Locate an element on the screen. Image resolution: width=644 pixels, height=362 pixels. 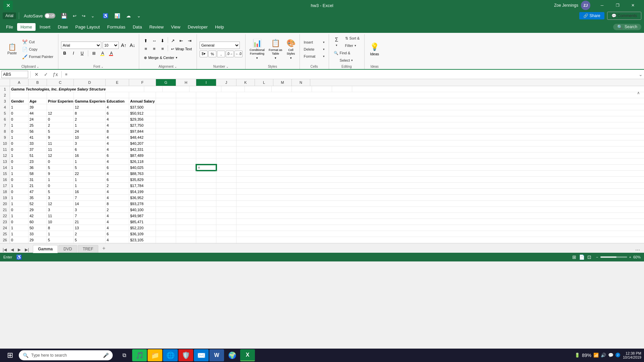
notification-icon: 💬 is located at coordinates (611, 355).